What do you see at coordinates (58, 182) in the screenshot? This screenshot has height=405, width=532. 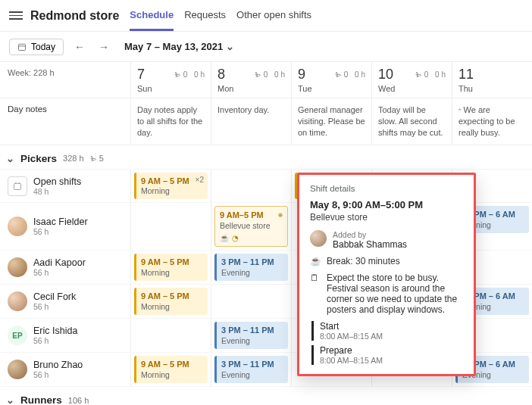 I see `open-shifts-label: Open shifts` at bounding box center [58, 182].